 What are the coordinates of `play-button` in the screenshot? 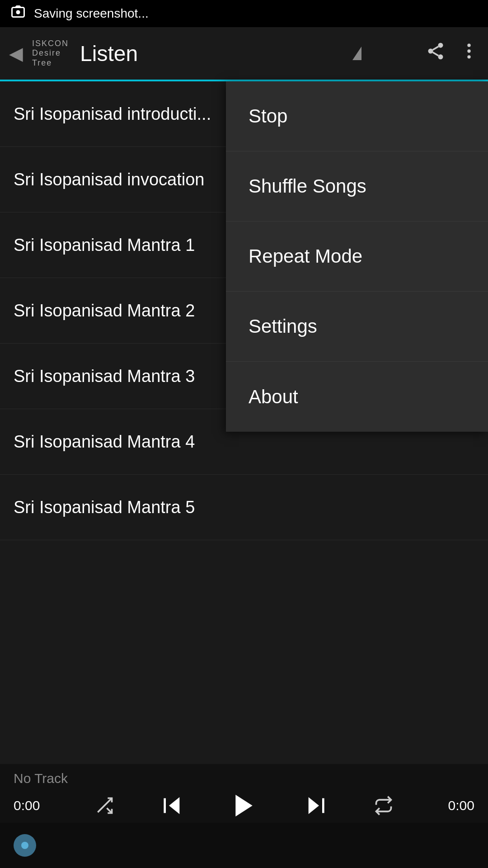 It's located at (244, 806).